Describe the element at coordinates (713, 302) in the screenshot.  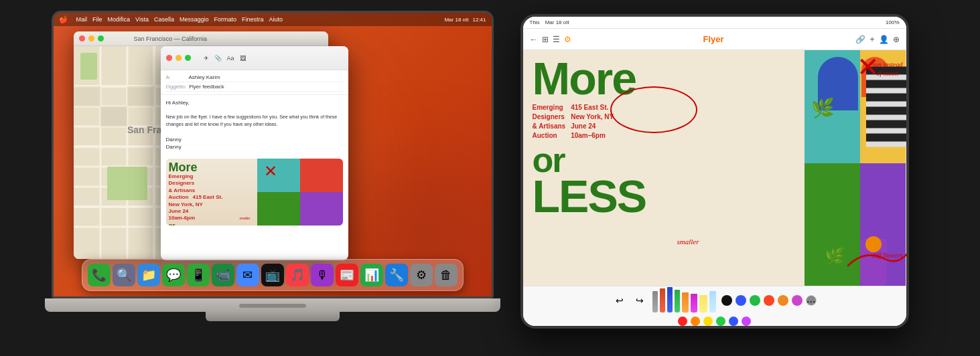
I see `tool-watercolor` at that location.